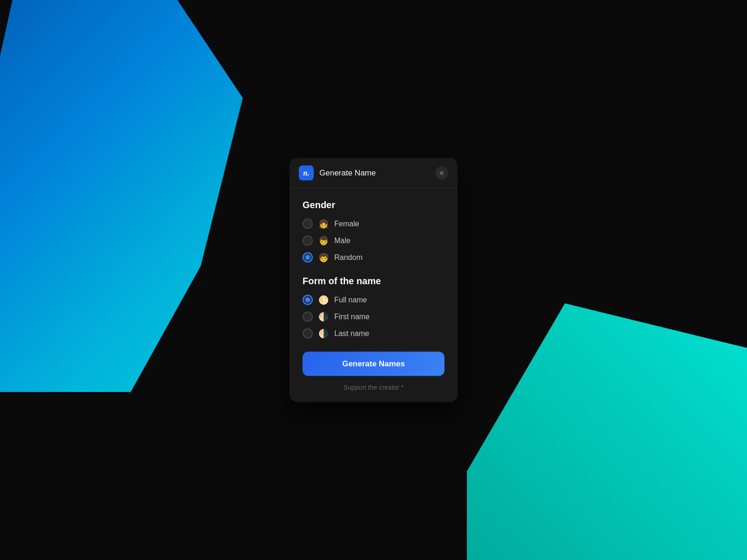 This screenshot has width=747, height=560. I want to click on form-section: Form of the name 🌕 Full name 🌗 First nam…, so click(374, 307).